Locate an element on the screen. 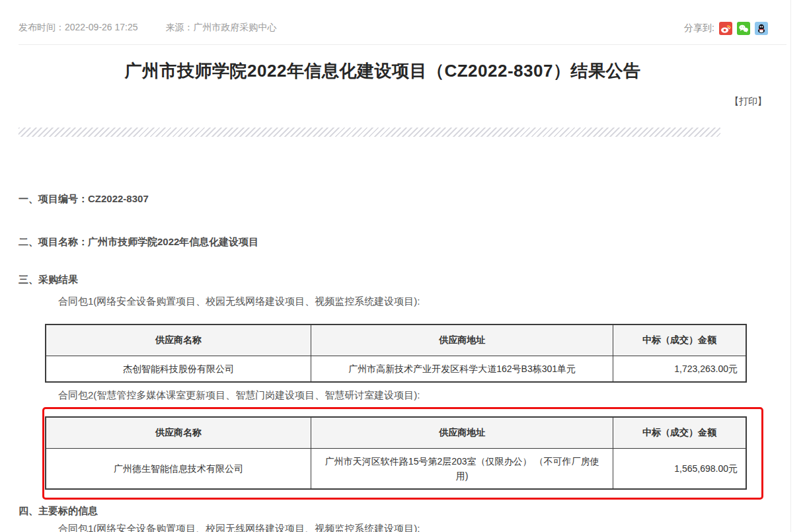  package1-label: 合同包1(网络安全设备购置项目、校园无线网络建设项目、视频监控系统建设项目): is located at coordinates (239, 301).